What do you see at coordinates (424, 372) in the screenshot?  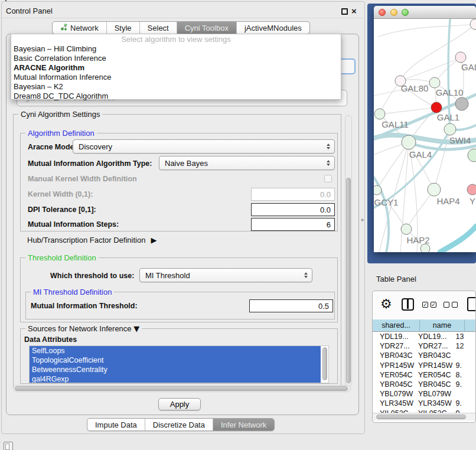 I see `table-body: YDL19...YDL19...13YDR27...YDR27...12YBR0…` at bounding box center [424, 372].